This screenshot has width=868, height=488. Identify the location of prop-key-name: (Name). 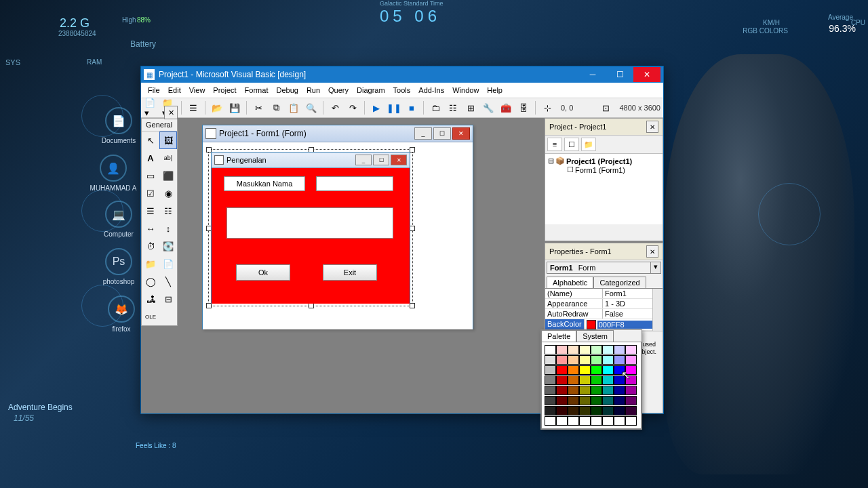
(574, 293).